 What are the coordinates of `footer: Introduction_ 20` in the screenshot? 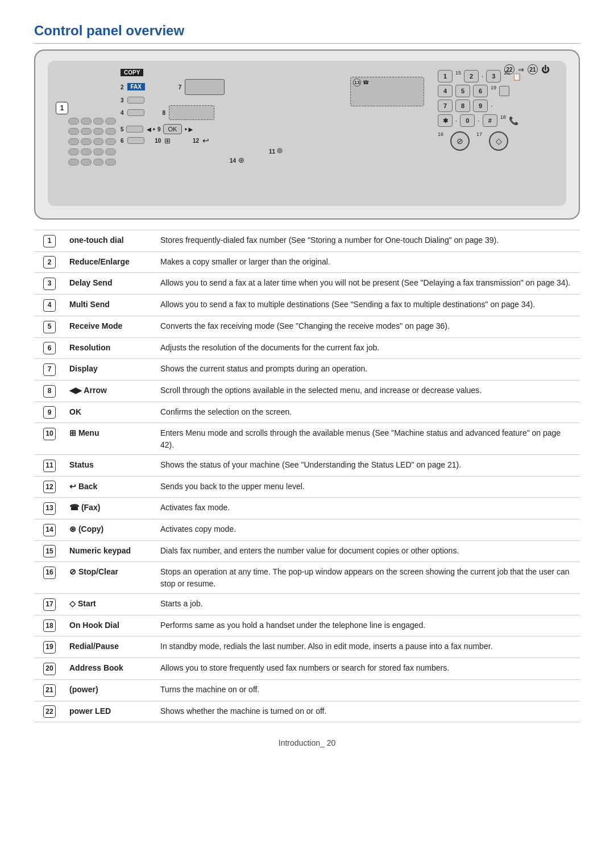 It's located at (307, 741).